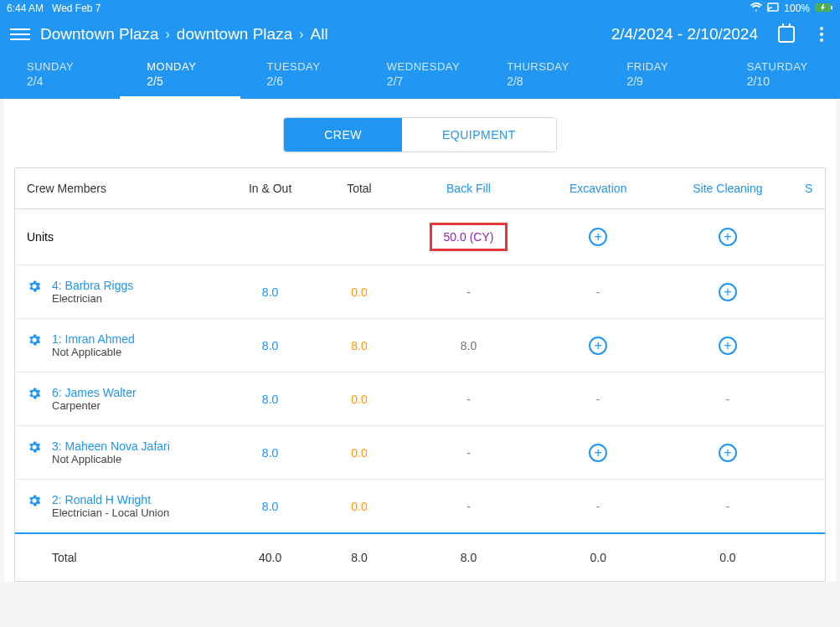  I want to click on date-range: 2/4/2024 - 2/10/2024, so click(685, 34).